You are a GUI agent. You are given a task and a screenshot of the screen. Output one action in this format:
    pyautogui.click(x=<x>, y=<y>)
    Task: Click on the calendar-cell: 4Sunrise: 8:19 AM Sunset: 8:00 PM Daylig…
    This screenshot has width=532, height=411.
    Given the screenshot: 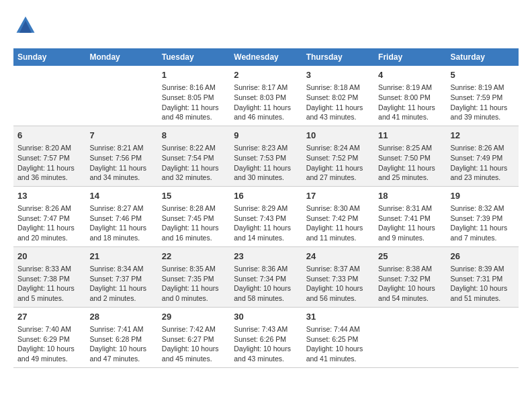 What is the action you would take?
    pyautogui.click(x=410, y=95)
    